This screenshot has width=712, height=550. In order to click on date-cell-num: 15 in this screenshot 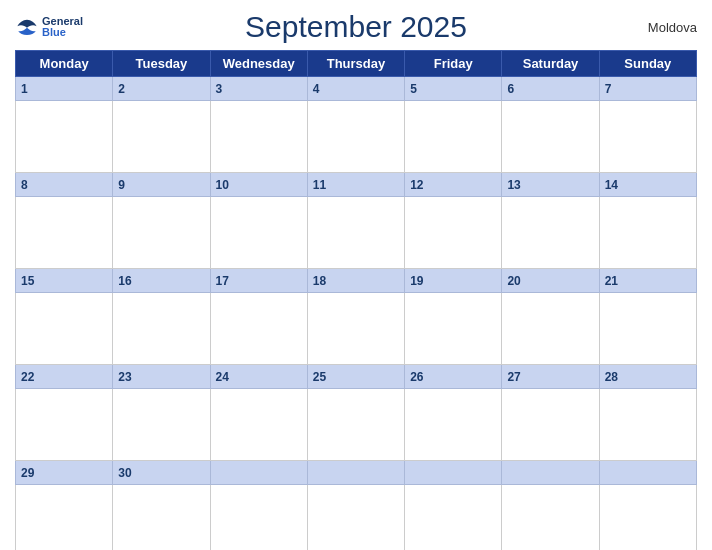, I will do `click(64, 281)`.